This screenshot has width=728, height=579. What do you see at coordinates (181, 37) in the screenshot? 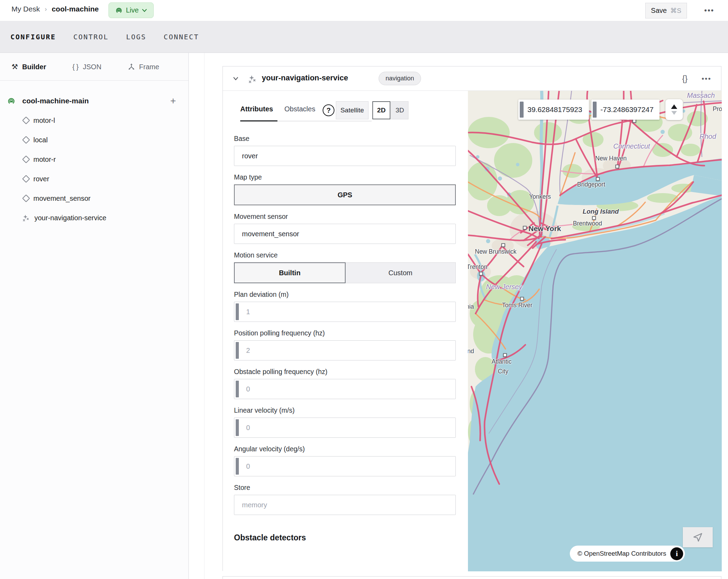
I see `nav-tab-connect: CONNECT` at bounding box center [181, 37].